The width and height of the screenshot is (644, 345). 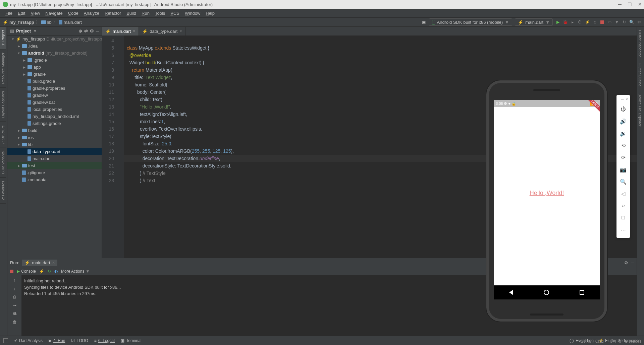 What do you see at coordinates (3, 105) in the screenshot?
I see `left-tab-2: Layout Captures` at bounding box center [3, 105].